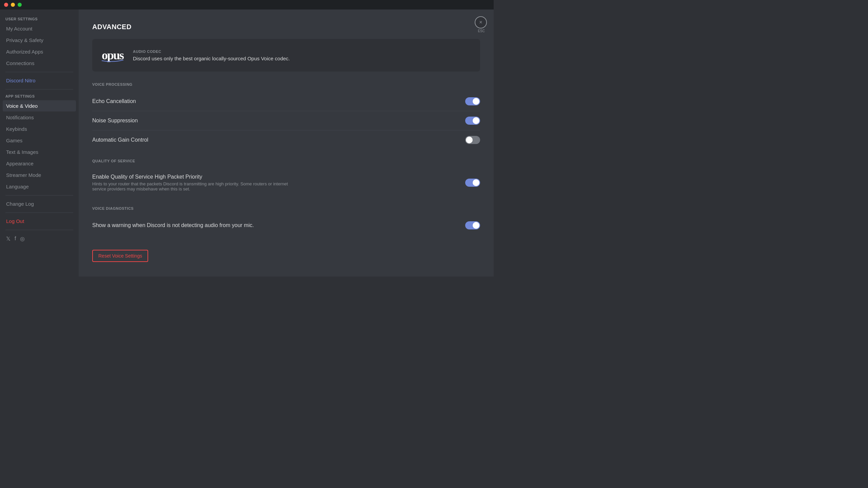  What do you see at coordinates (15, 239) in the screenshot?
I see `facebook-icon: f` at bounding box center [15, 239].